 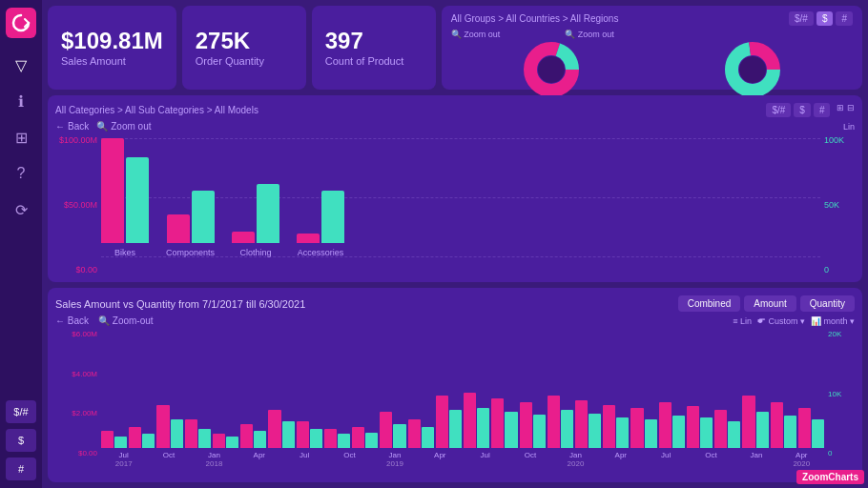 What do you see at coordinates (203, 217) in the screenshot?
I see `bar-components-teal` at bounding box center [203, 217].